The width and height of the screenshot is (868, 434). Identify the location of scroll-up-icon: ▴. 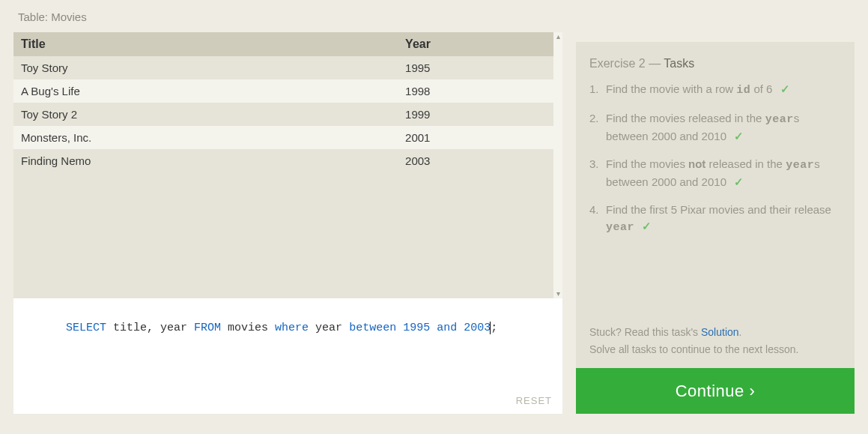
(558, 37).